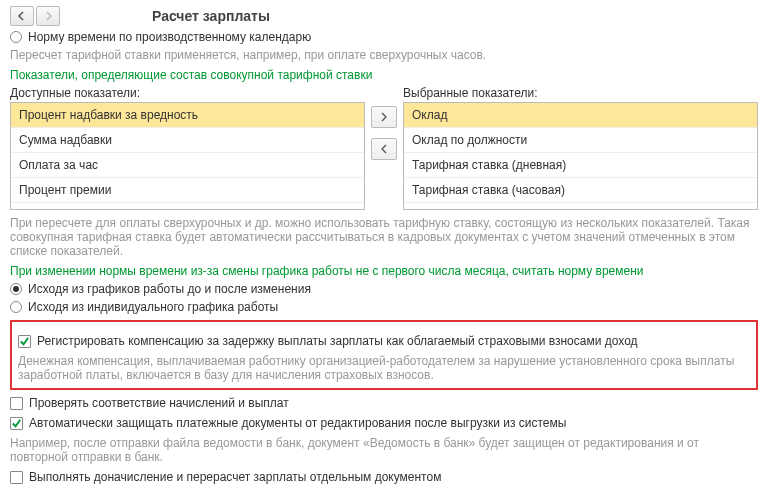 The image size is (768, 500). I want to click on move-right-button, so click(384, 117).